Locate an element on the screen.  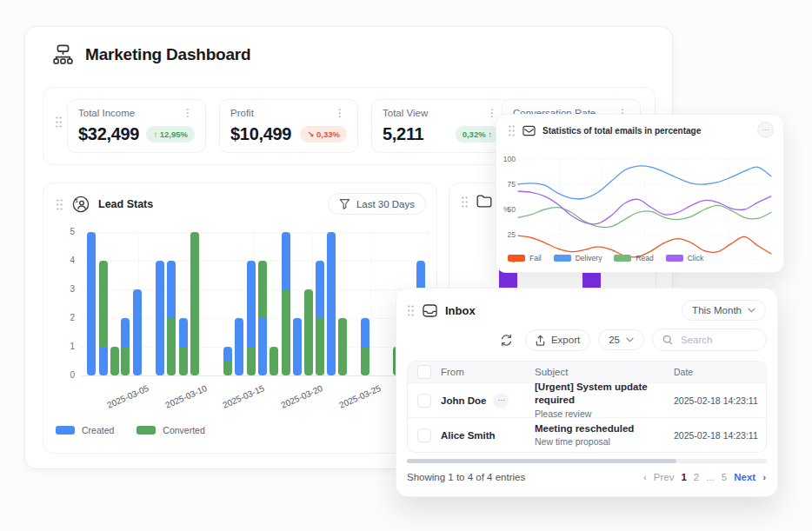
folder-icon is located at coordinates (484, 202).